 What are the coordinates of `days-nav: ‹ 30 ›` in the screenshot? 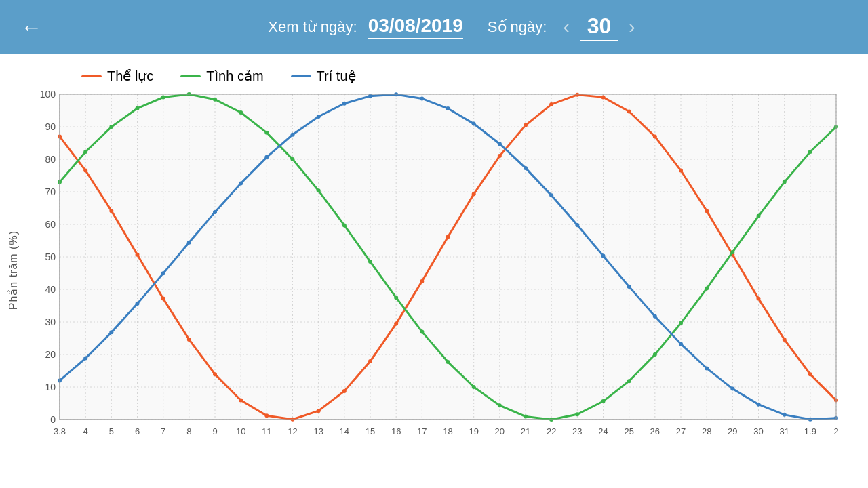 It's located at (599, 27).